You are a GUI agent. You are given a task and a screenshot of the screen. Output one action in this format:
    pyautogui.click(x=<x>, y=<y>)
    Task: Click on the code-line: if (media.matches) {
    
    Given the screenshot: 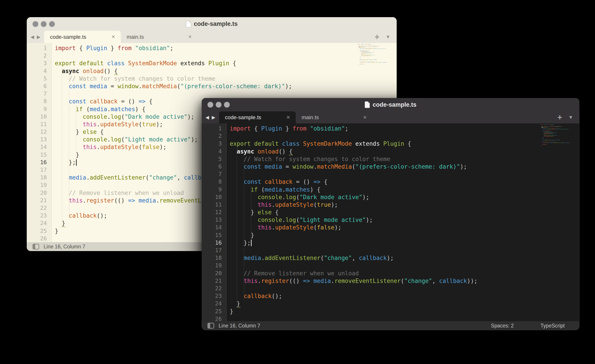 What is the action you would take?
    pyautogui.click(x=404, y=190)
    